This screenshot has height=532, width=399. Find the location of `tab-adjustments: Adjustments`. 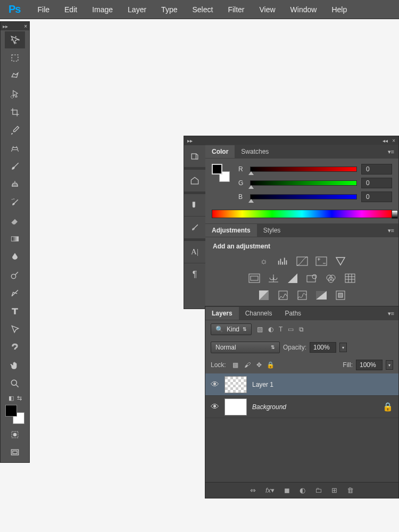

tab-adjustments: Adjustments is located at coordinates (231, 230).